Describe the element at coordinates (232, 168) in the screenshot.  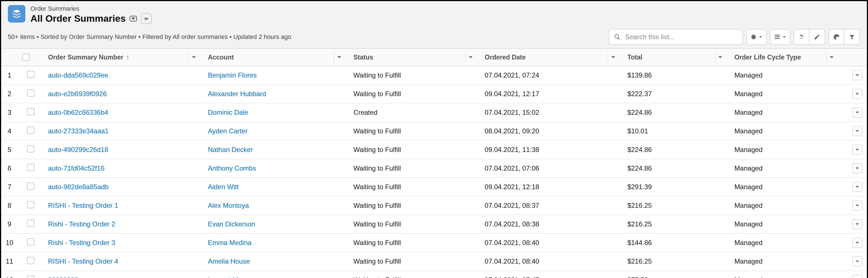
I see `account-link: Anthony Combs` at that location.